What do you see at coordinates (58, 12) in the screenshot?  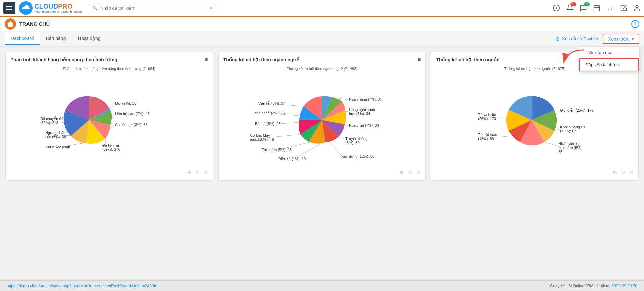 I see `logo-tagline: Phan mem CRM cho Doanh nghiep` at bounding box center [58, 12].